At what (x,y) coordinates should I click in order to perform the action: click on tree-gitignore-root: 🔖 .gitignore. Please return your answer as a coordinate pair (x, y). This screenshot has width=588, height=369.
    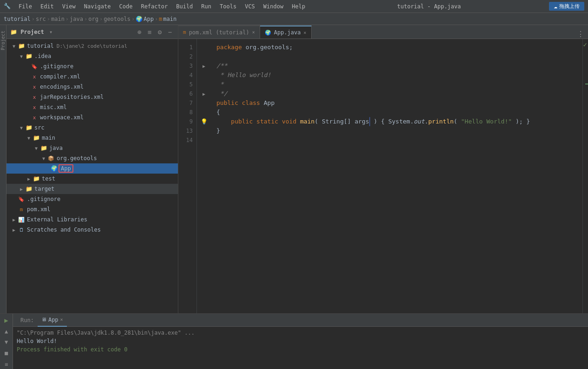
    Looking at the image, I should click on (92, 199).